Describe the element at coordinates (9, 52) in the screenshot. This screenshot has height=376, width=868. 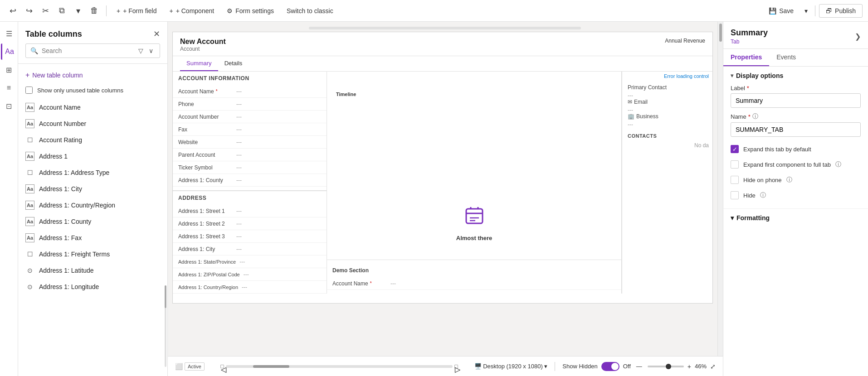
I see `sidebar-columns-button: Aa` at that location.